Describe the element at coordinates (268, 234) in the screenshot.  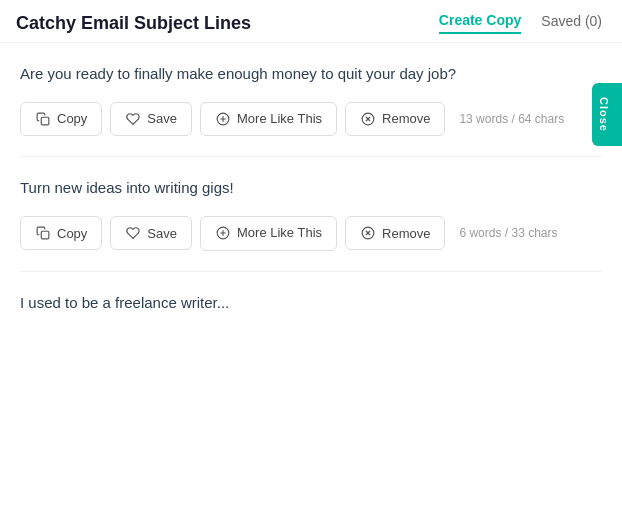
I see `more-like-this-button-2: More Like This` at that location.